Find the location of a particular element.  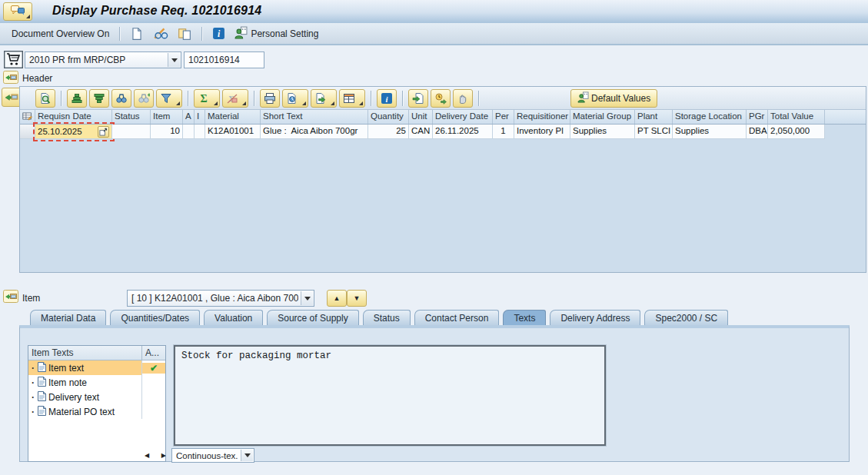

column-header: I is located at coordinates (200, 117).